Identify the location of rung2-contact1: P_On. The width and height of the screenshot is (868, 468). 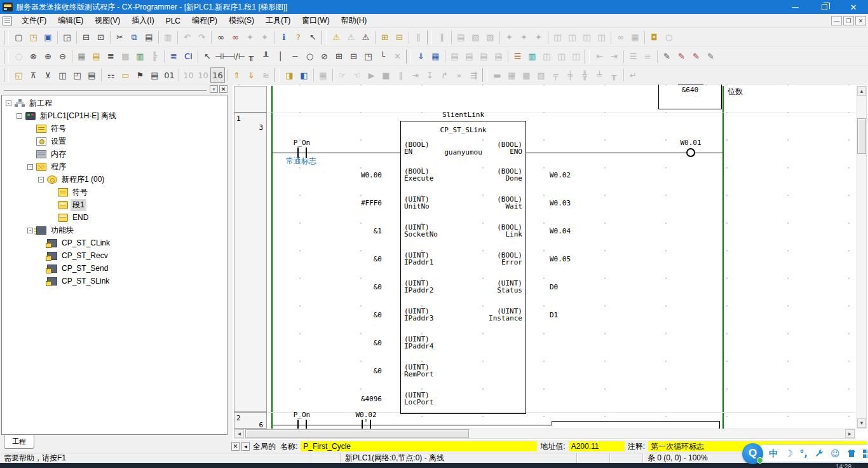
(302, 415).